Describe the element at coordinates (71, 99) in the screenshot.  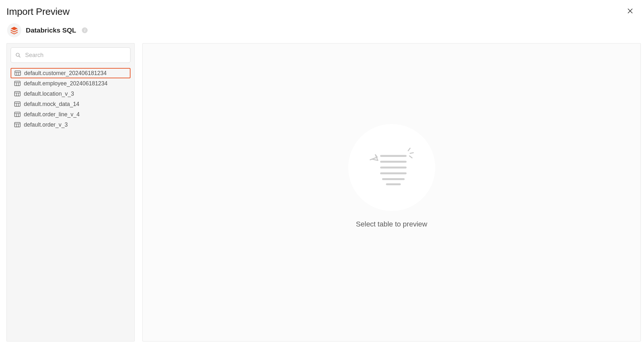
I see `table-list: default.customer_202406181234default.emp…` at that location.